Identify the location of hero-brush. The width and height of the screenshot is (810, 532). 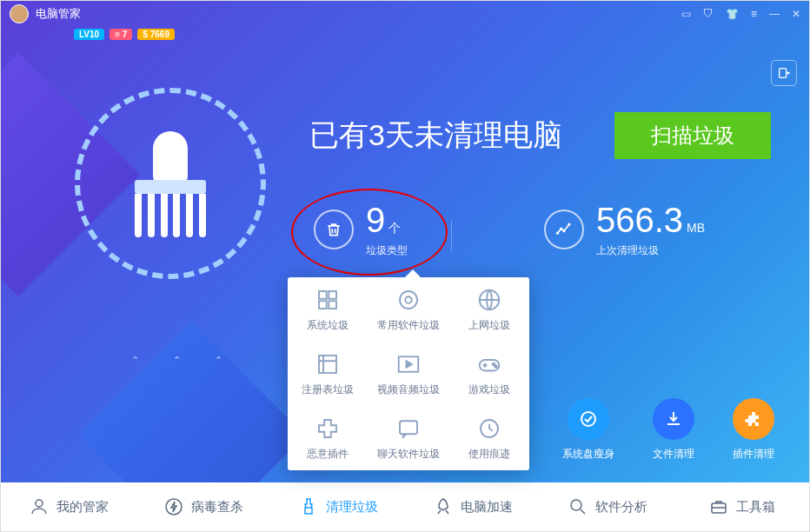
(170, 183).